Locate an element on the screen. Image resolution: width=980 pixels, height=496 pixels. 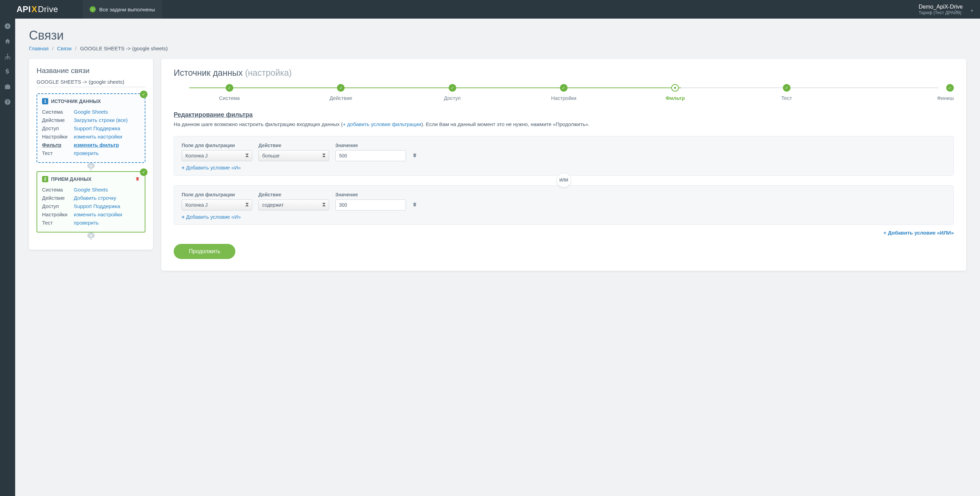
block-row-value: Добавить строчку is located at coordinates (95, 198).